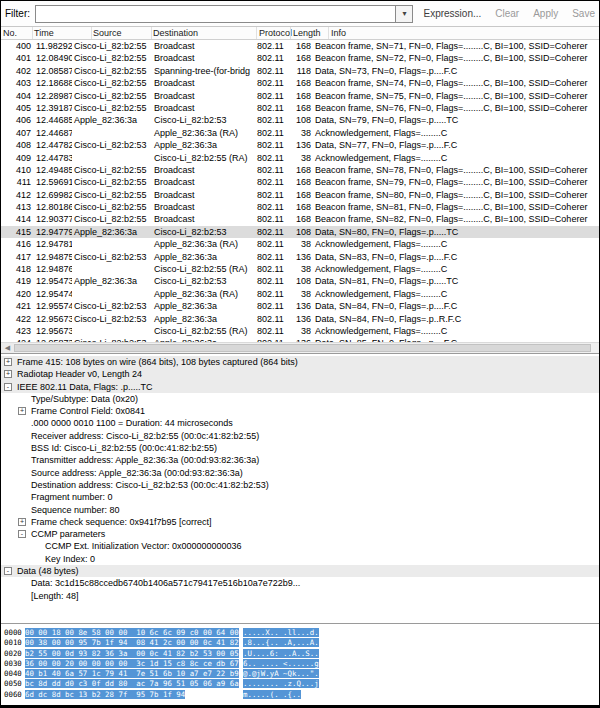  I want to click on detail-row-10: Destination address: Cisco-Li_82:b2:53 (…, so click(300, 485).